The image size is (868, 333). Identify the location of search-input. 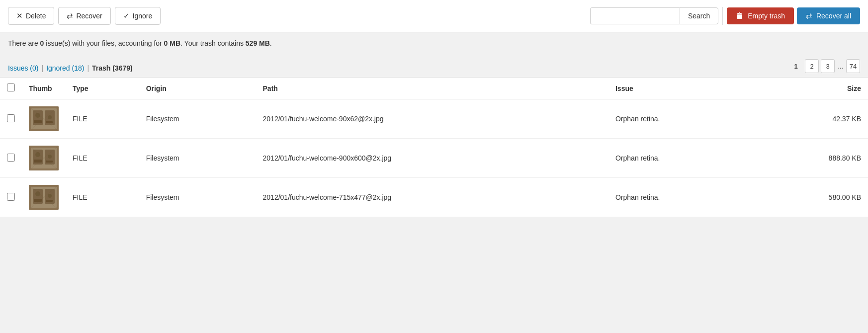
(635, 16).